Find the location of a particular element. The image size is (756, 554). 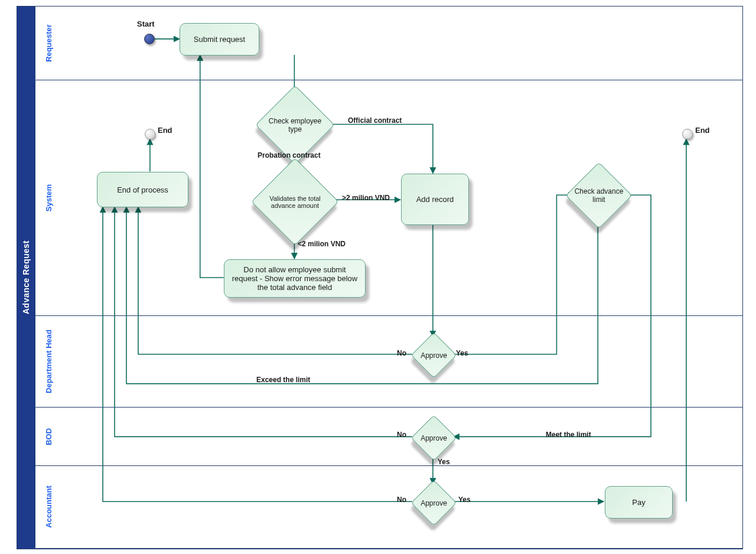

gateway-acct-approve-label: Approve is located at coordinates (434, 503).